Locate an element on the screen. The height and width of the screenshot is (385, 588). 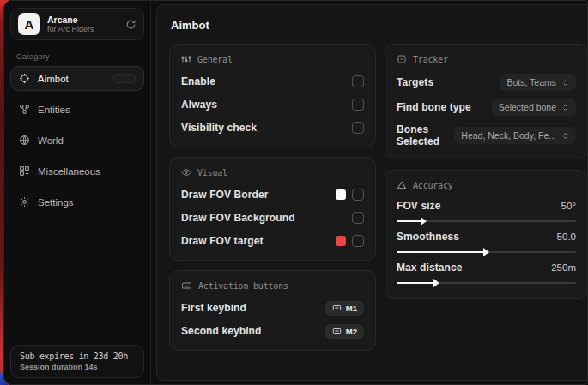
setting-label: Find bone type is located at coordinates (434, 107).